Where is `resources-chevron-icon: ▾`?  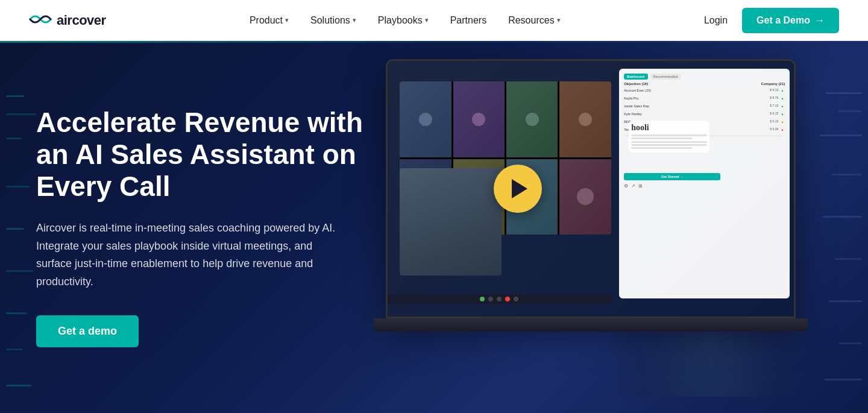 resources-chevron-icon: ▾ is located at coordinates (559, 20).